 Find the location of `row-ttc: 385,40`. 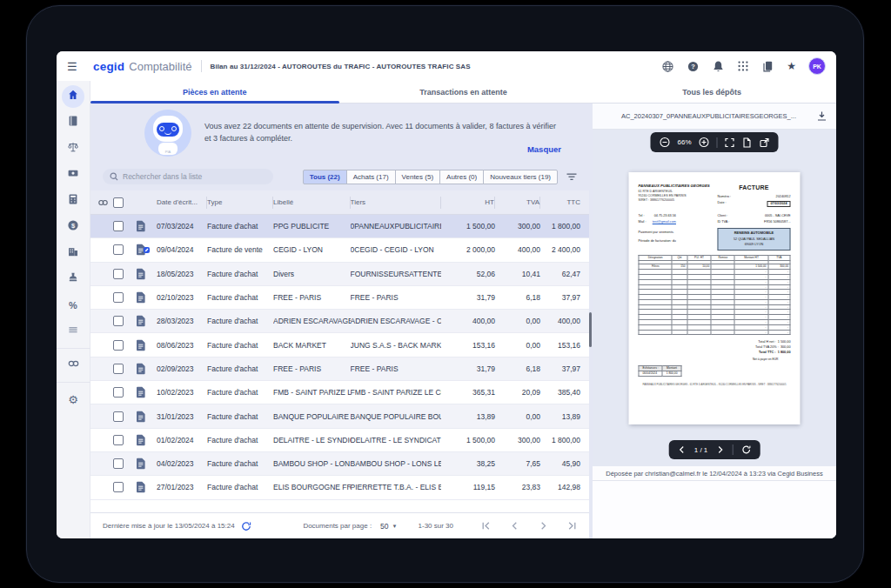

row-ttc: 385,40 is located at coordinates (565, 392).